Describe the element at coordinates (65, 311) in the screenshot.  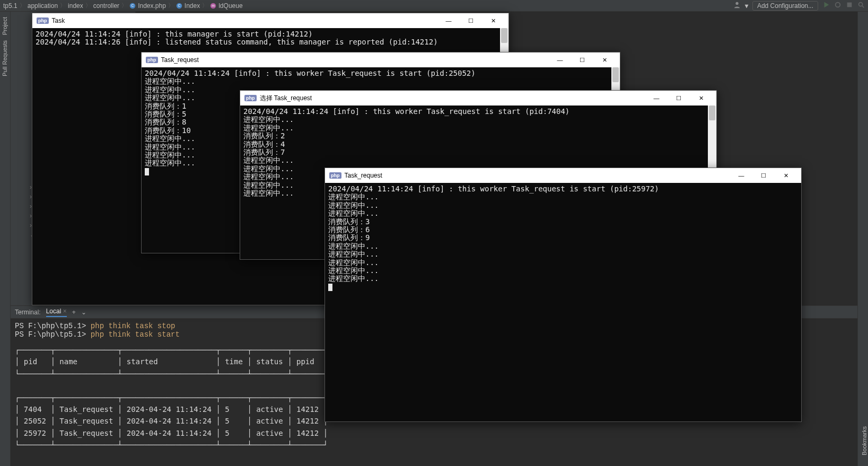
I see `close-icon: ×` at that location.